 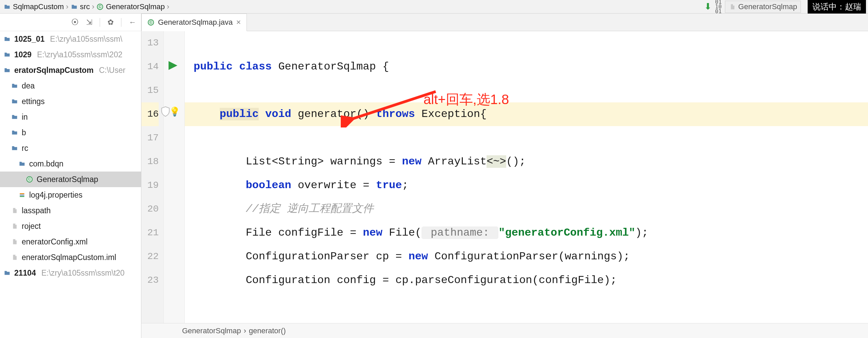 What do you see at coordinates (71, 164) in the screenshot?
I see `tree-item: com.bdqn` at bounding box center [71, 164].